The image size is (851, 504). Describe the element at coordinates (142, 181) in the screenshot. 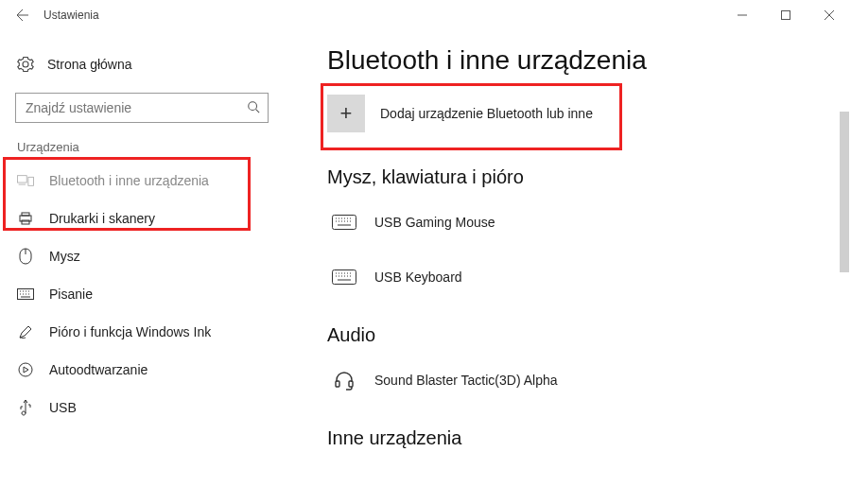

I see `sidebar-item-bluetooth: Bluetooth i inne urządzenia` at that location.